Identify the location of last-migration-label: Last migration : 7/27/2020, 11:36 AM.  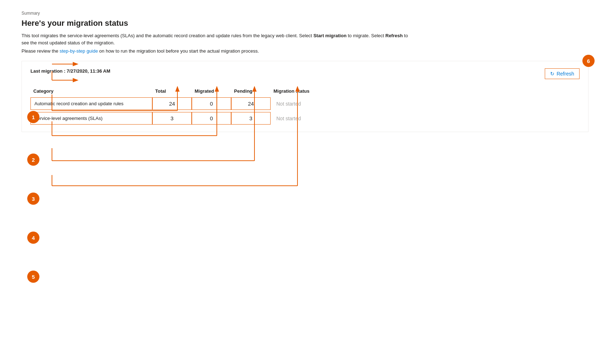
(70, 71).